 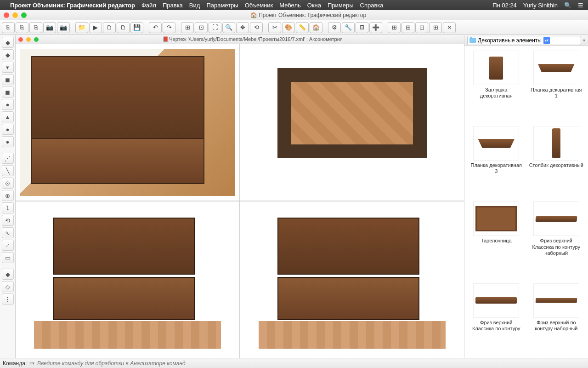 I want to click on vtool-button-21: ◇, so click(x=8, y=287).